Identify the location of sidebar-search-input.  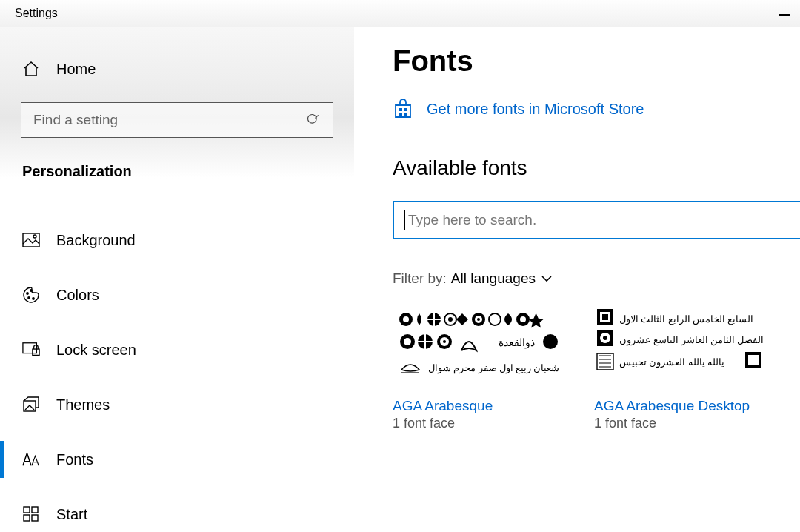
(170, 120).